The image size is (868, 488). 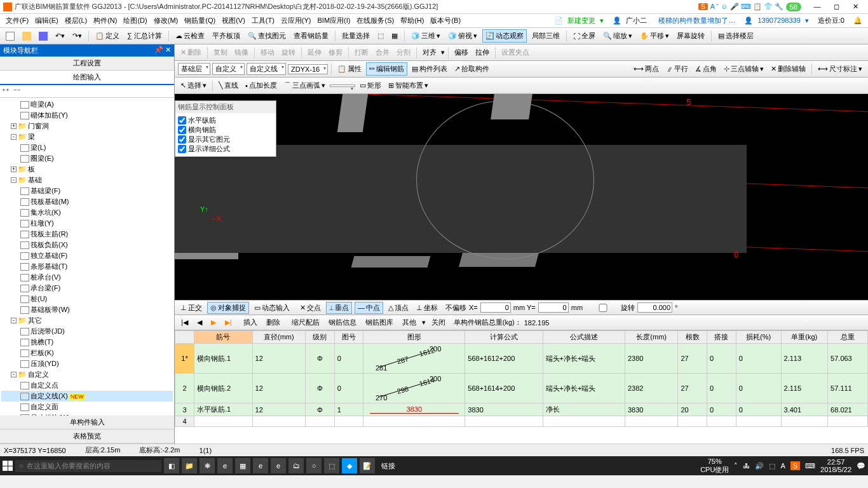 What do you see at coordinates (855, 6) in the screenshot?
I see `close-btn: ✕` at bounding box center [855, 6].